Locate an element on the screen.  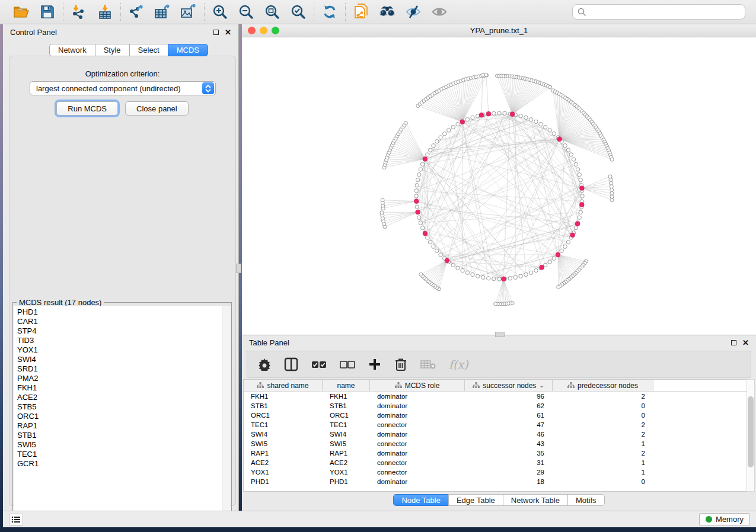
find-icon is located at coordinates (387, 12).